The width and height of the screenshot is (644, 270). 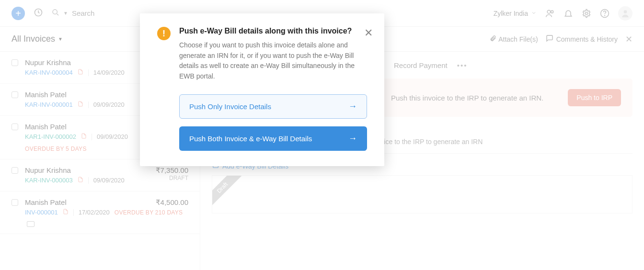 What do you see at coordinates (421, 65) in the screenshot?
I see `record-payment-button: Record Payment` at bounding box center [421, 65].